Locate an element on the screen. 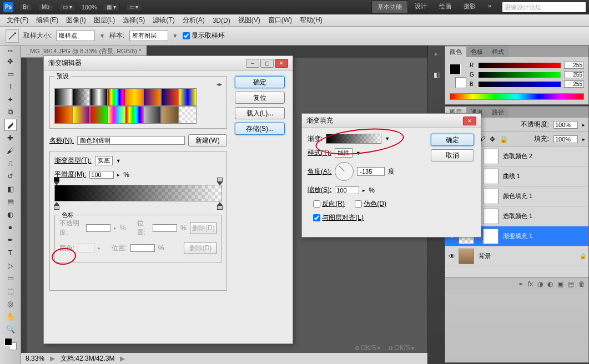 The image size is (589, 364). hue-strip is located at coordinates (517, 97).